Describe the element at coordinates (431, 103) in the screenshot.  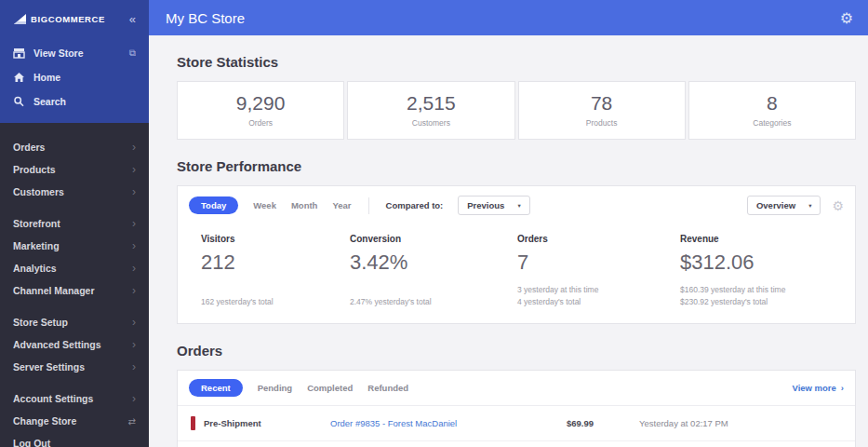
I see `stat-value: 2,515` at that location.